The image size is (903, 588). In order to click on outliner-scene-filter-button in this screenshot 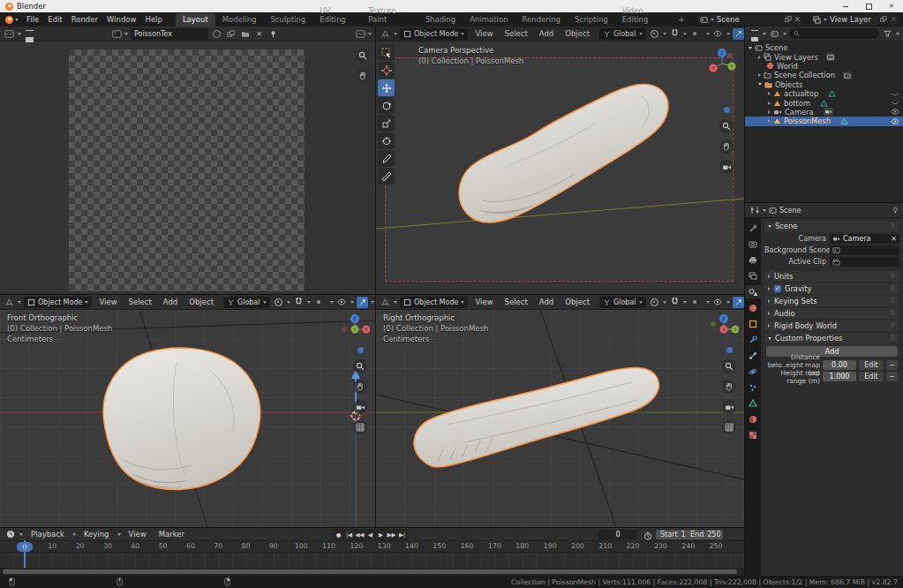, I will do `click(775, 34)`.